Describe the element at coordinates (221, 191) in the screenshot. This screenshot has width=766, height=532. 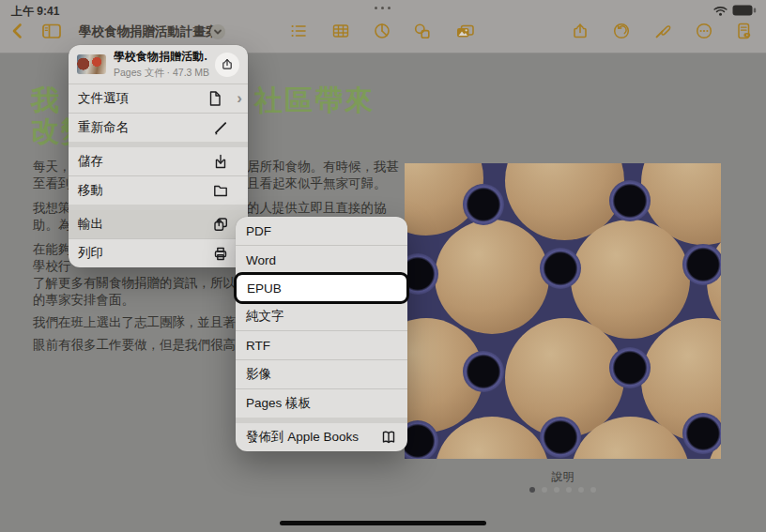
I see `folder-icon` at that location.